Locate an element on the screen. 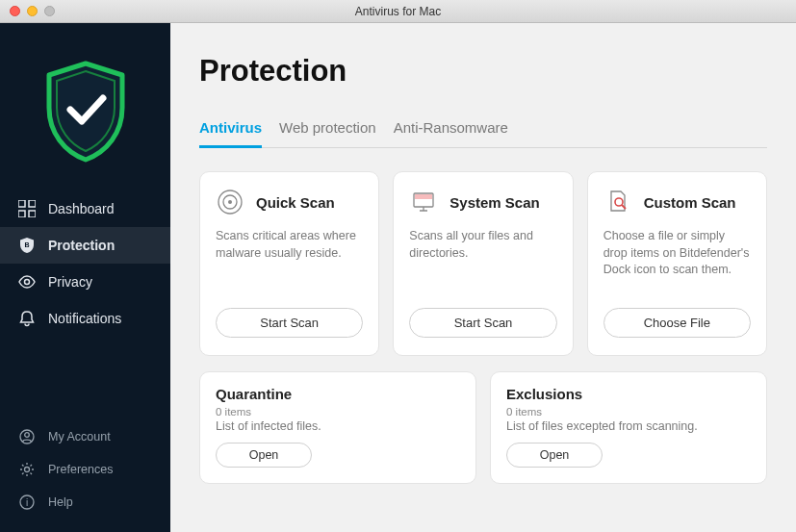 This screenshot has height=532, width=796. sidebar-item-account: My Account is located at coordinates (85, 437).